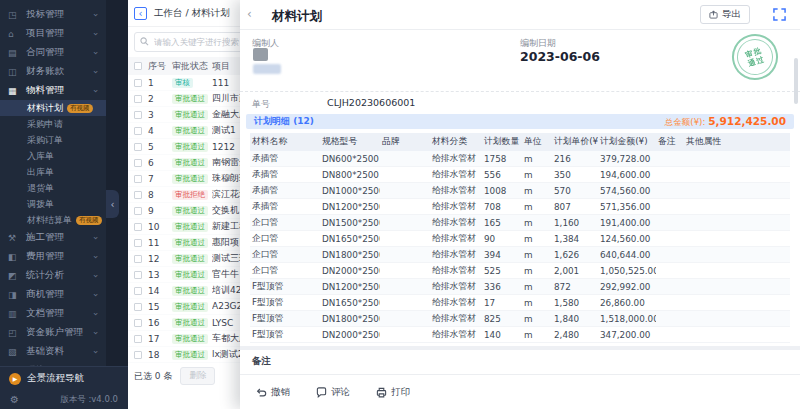  What do you see at coordinates (14, 91) in the screenshot?
I see `menu-item-icon: ▦` at bounding box center [14, 91].